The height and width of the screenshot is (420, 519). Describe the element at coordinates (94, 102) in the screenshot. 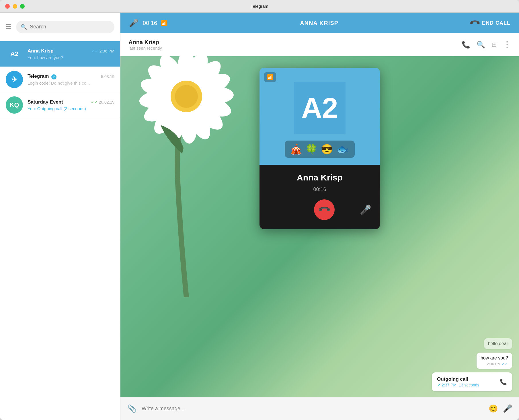

I see `double-check-green-icon: ✓✓` at that location.